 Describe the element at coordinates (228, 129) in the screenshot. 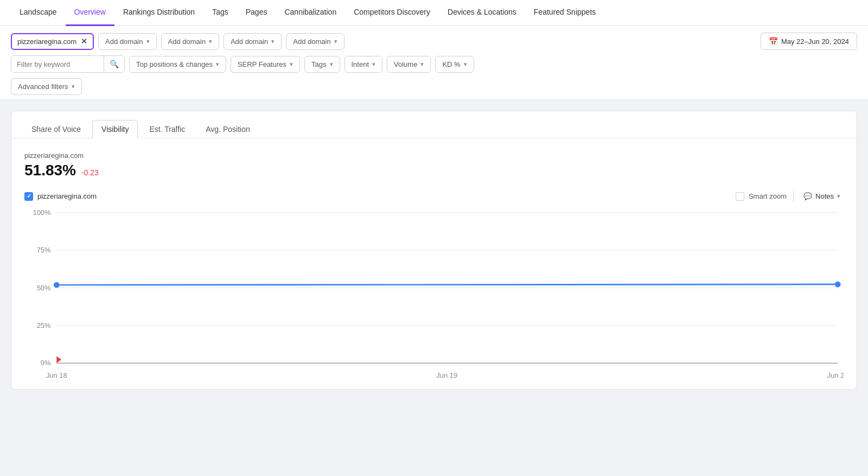

I see `tab-avg-position: Avg. Position` at that location.